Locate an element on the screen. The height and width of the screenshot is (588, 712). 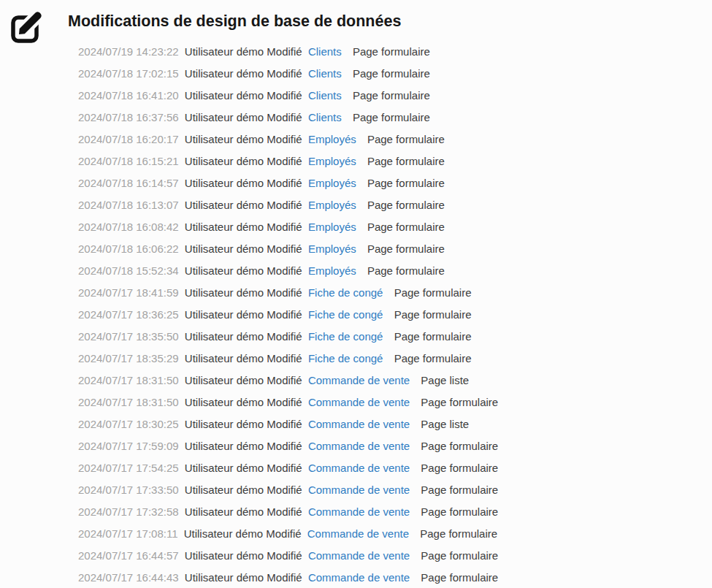
page-title: Modifications de design de base de donné… is located at coordinates (234, 22).